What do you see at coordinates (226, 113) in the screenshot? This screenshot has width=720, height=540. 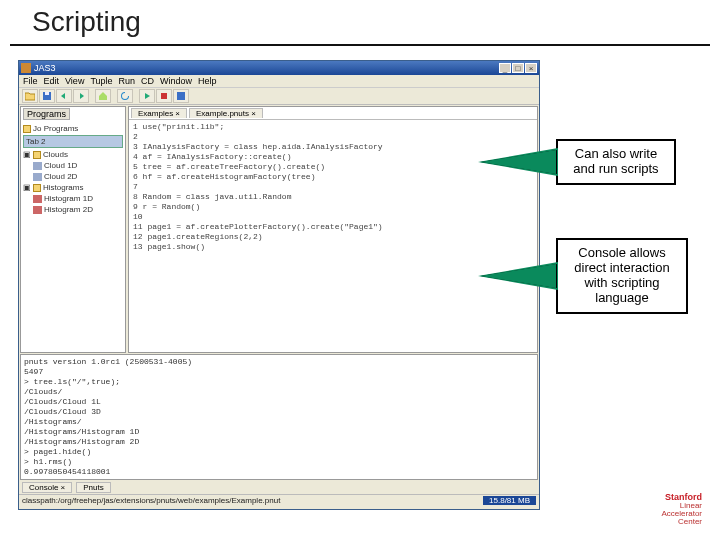 I see `tab-example-pnut: Example.pnuts ×` at bounding box center [226, 113].